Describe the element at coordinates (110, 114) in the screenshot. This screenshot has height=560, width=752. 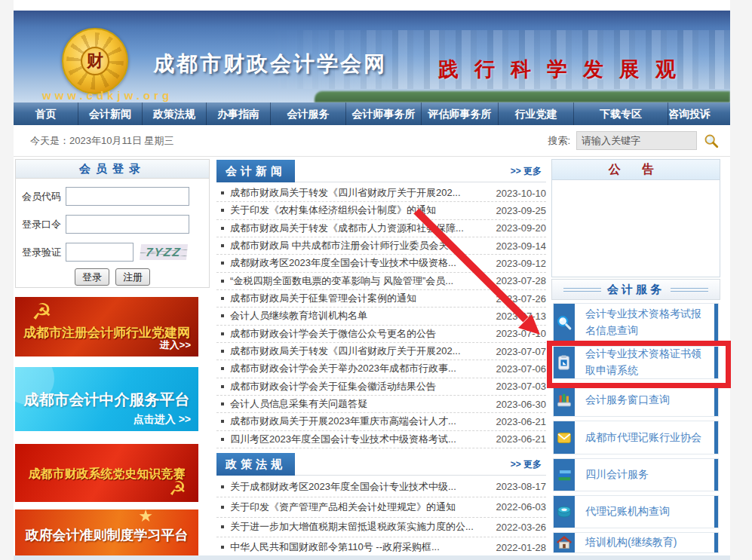
I see `nav-tab: 会计新闻` at that location.